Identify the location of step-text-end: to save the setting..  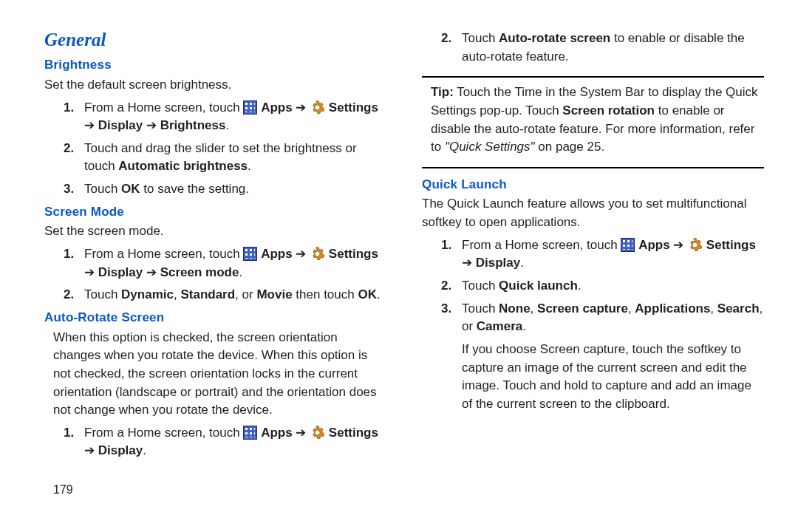
(195, 189).